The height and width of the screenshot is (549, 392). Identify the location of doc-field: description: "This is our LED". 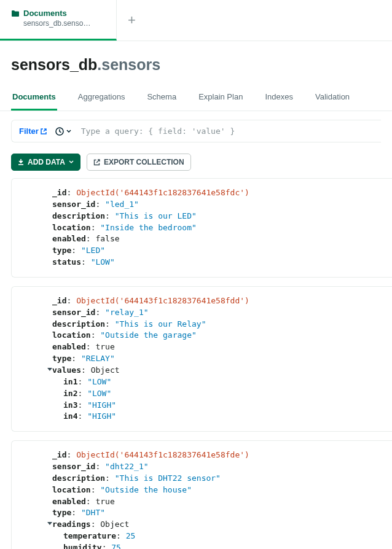
(199, 216).